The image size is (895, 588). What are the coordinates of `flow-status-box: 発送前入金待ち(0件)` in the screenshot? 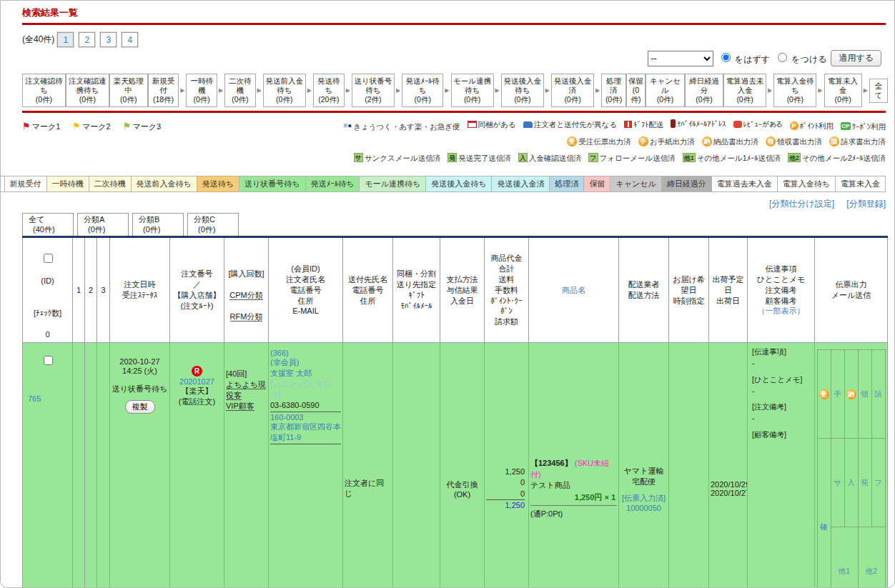 It's located at (285, 90).